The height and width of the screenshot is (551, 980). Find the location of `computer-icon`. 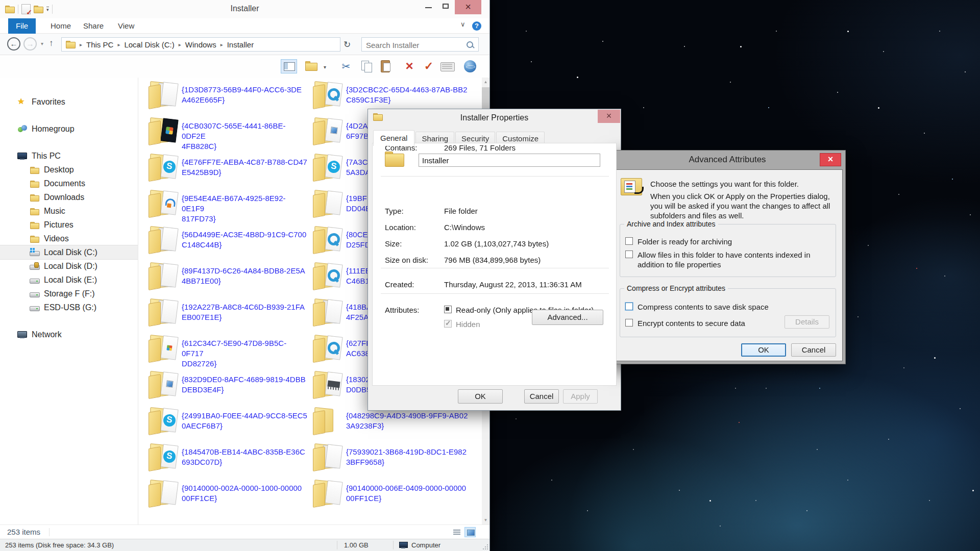

computer-icon is located at coordinates (404, 545).